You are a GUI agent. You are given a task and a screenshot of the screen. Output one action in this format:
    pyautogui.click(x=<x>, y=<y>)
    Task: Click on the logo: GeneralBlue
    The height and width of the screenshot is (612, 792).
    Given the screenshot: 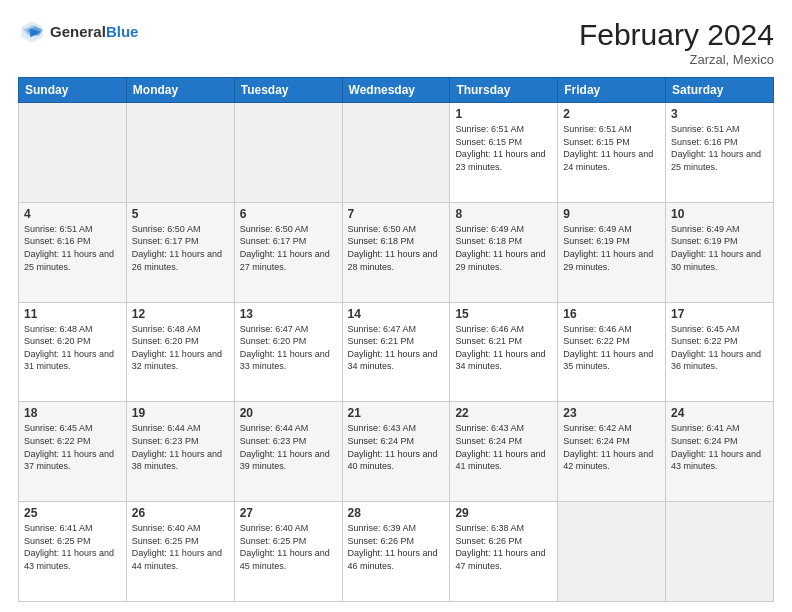 What is the action you would take?
    pyautogui.click(x=78, y=32)
    